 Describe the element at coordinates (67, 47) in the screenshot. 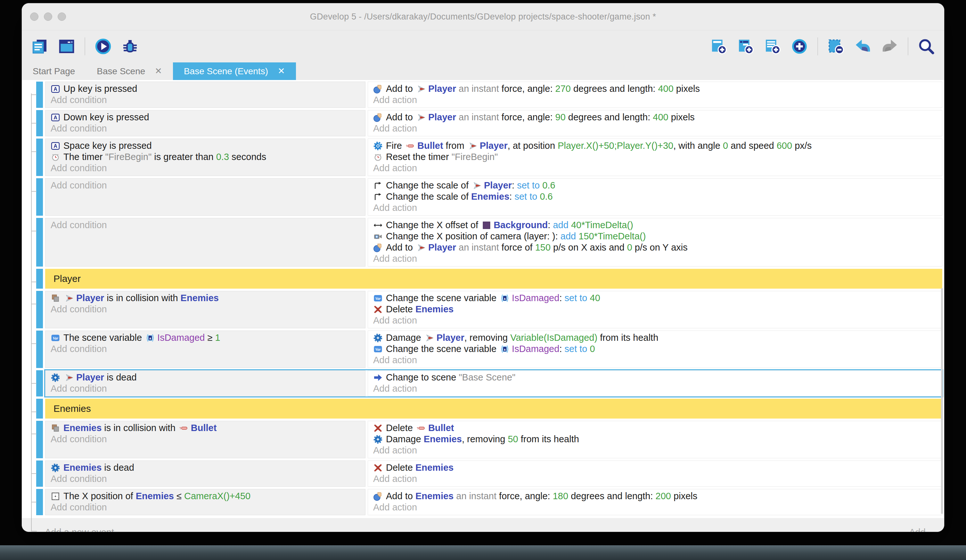

I see `scene-editor-button` at that location.